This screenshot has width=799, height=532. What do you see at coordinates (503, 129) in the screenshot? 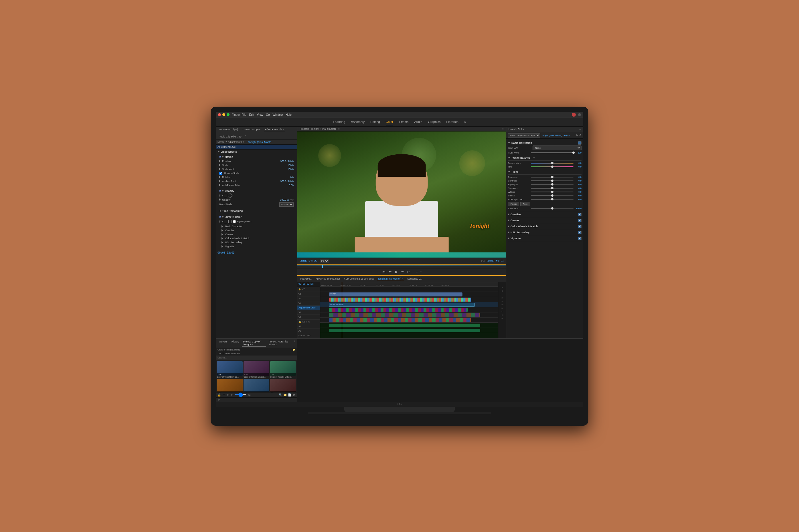
I see `close-monitor-icon: ×` at bounding box center [503, 129].